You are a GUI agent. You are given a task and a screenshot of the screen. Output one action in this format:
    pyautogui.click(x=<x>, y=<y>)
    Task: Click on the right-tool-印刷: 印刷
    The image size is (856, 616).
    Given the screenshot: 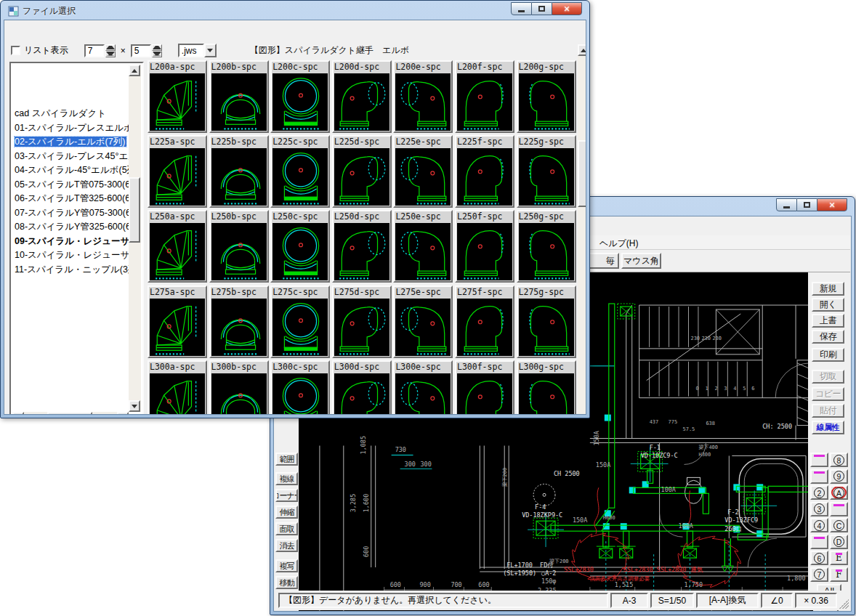 What is the action you would take?
    pyautogui.click(x=828, y=354)
    